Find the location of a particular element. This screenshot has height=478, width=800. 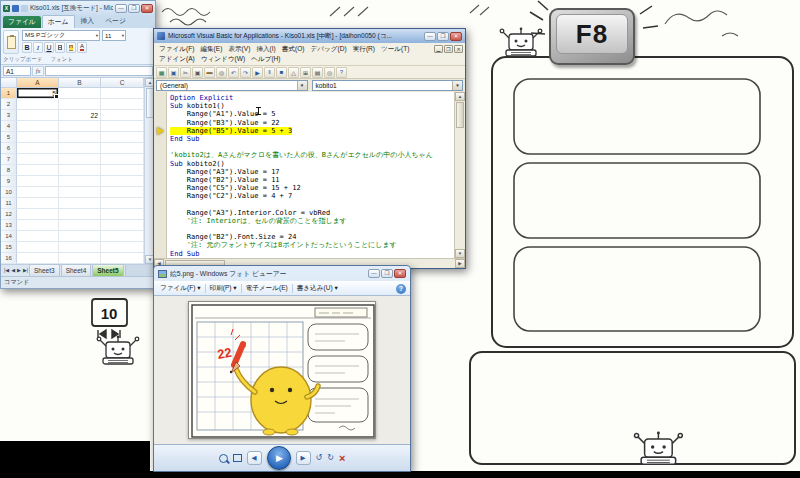

cell-B8 is located at coordinates (80, 170).